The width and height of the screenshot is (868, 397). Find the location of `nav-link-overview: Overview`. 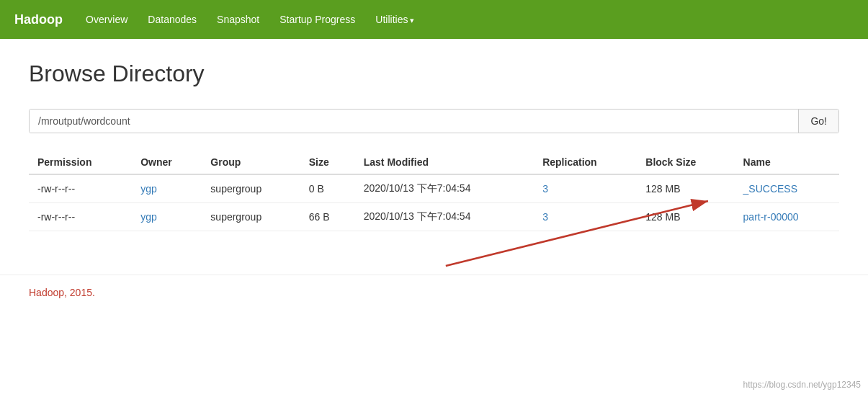

nav-link-overview: Overview is located at coordinates (107, 19).